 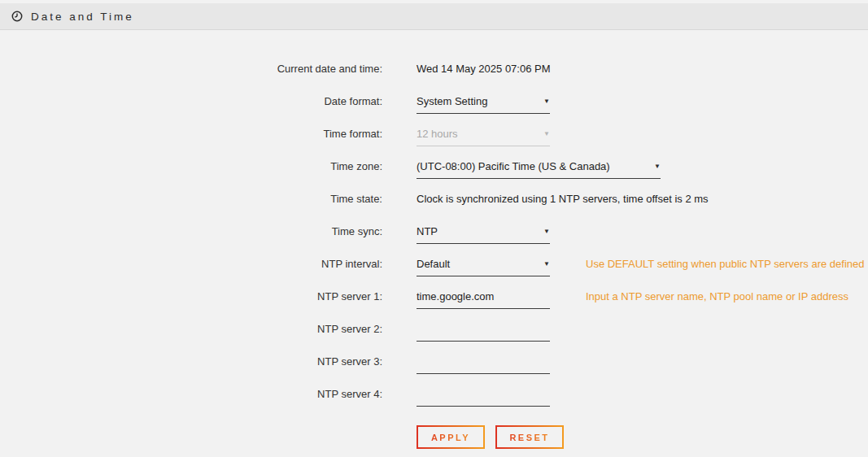 What do you see at coordinates (483, 397) in the screenshot?
I see `ntp-server-4-input` at bounding box center [483, 397].